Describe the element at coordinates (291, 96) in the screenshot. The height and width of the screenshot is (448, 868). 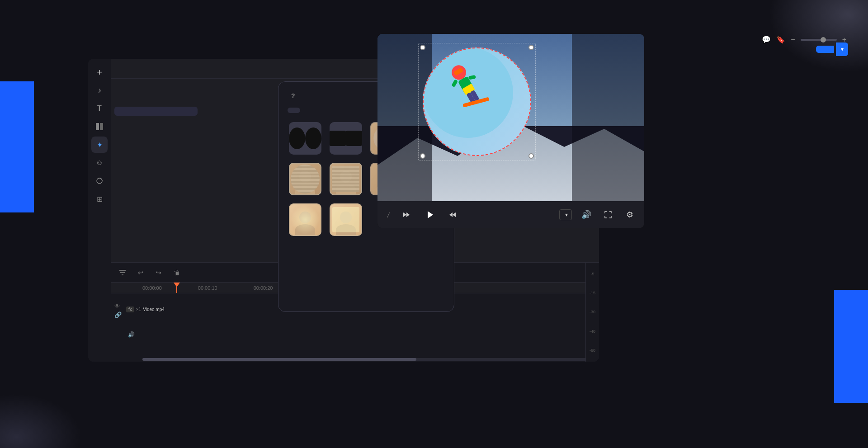
I see `hc-modal-title: ?` at that location.